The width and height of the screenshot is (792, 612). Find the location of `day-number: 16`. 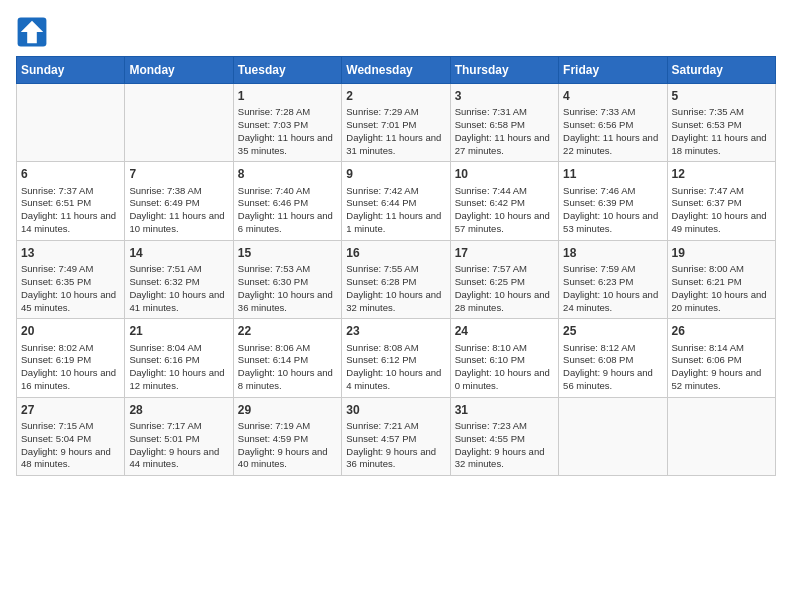

day-number: 16 is located at coordinates (396, 253).